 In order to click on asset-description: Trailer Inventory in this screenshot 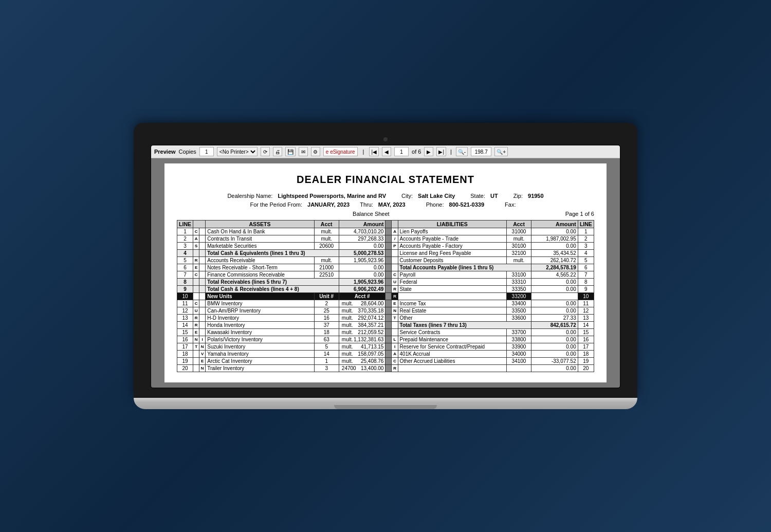, I will do `click(260, 369)`.